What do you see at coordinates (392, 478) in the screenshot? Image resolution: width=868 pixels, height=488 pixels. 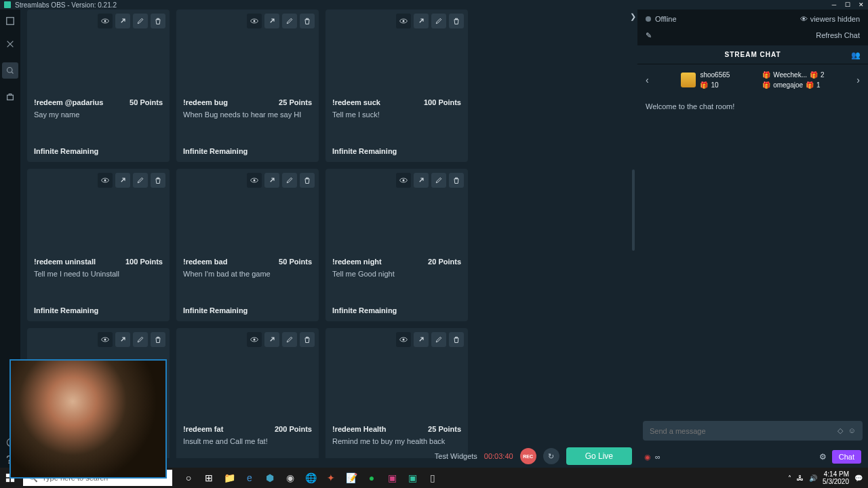 I see `task-app3-icon: ▣` at bounding box center [392, 478].